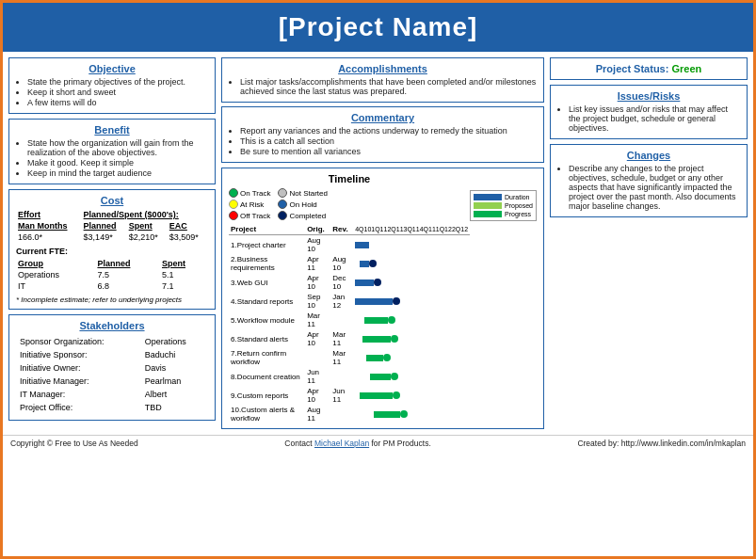  Describe the element at coordinates (56, 275) in the screenshot. I see `fte-row-0-group: Operations` at that location.